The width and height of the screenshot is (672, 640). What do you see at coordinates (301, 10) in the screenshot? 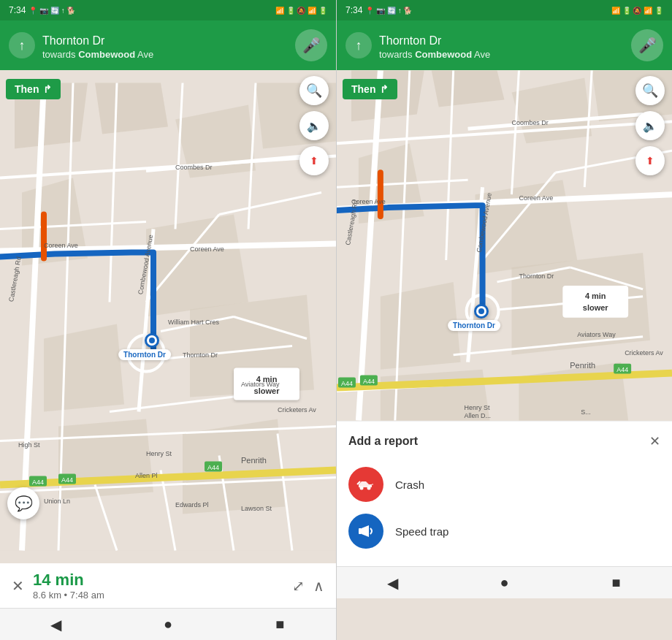
I see `status-right: 📶 🔋 🔕 📶 🔋` at bounding box center [301, 10].